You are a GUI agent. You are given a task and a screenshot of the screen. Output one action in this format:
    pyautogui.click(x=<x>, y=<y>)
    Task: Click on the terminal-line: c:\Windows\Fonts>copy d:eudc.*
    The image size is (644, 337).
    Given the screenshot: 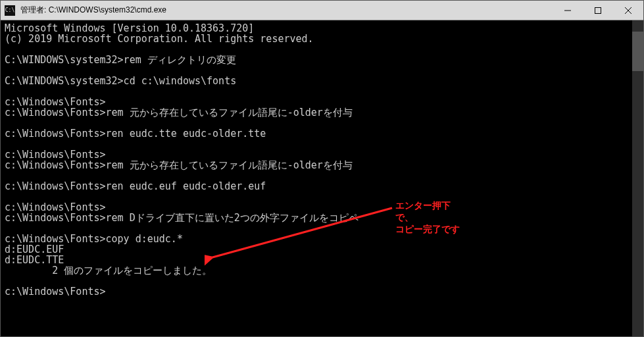 What is the action you would take?
    pyautogui.click(x=322, y=239)
    